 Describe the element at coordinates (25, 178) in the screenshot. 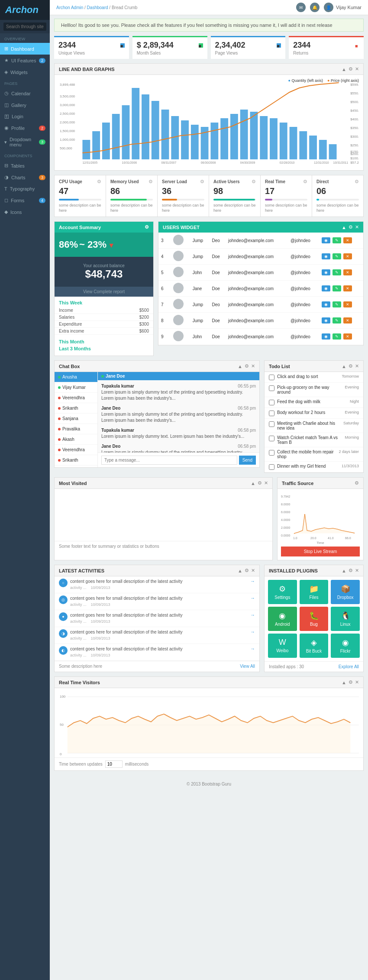

I see `sidebar-item-charts: ◑ Charts 3` at that location.